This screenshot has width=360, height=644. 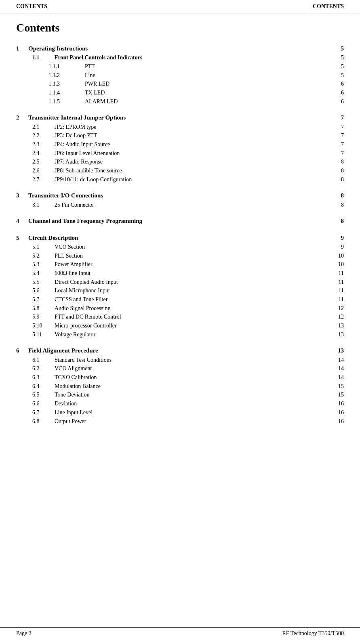 What do you see at coordinates (193, 153) in the screenshot?
I see `sub-label: JP6: Input Level Attenuation` at bounding box center [193, 153].